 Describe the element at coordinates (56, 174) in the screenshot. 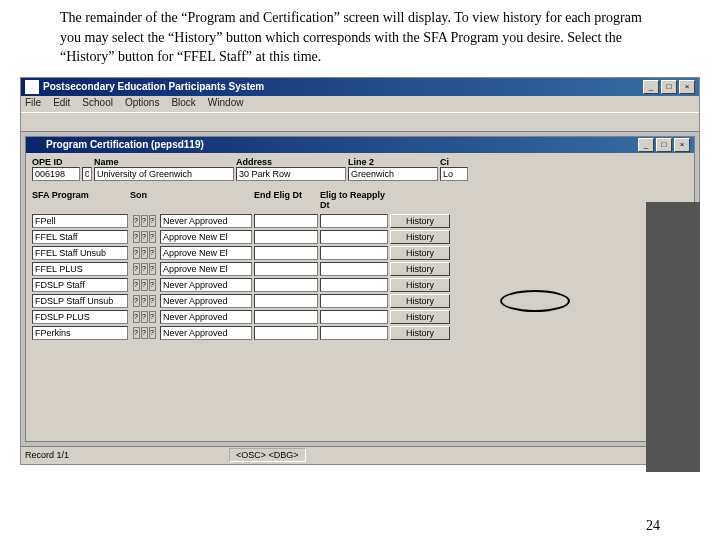

I see `ope-id-field` at that location.